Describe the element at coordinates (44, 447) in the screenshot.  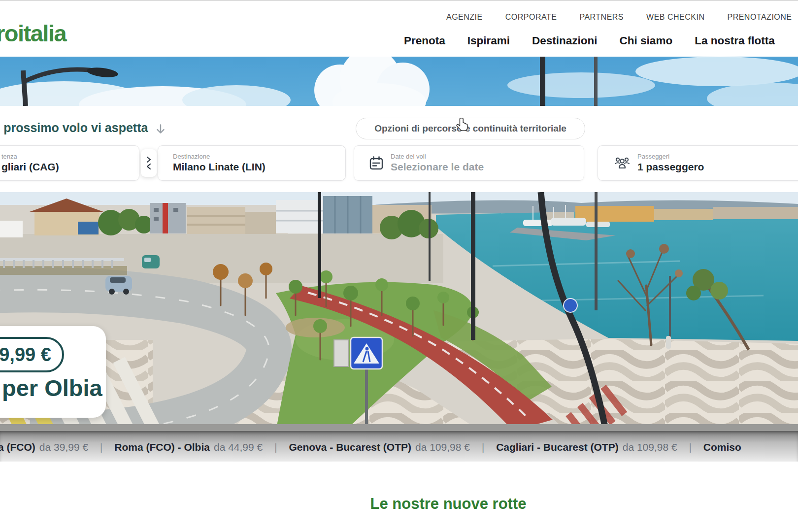
I see `ticker-route: a (FCO)da 39,99 €` at that location.